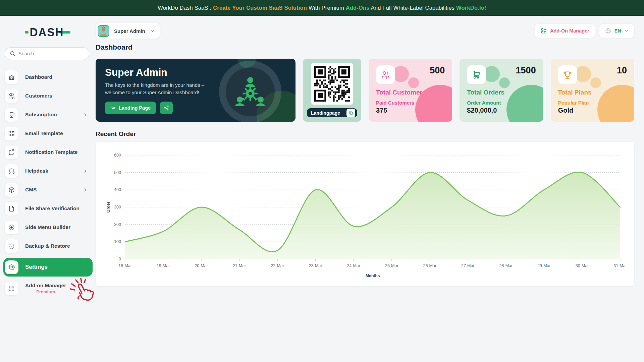 The height and width of the screenshot is (362, 644). I want to click on sidebar-item-customers: Customers, so click(49, 96).